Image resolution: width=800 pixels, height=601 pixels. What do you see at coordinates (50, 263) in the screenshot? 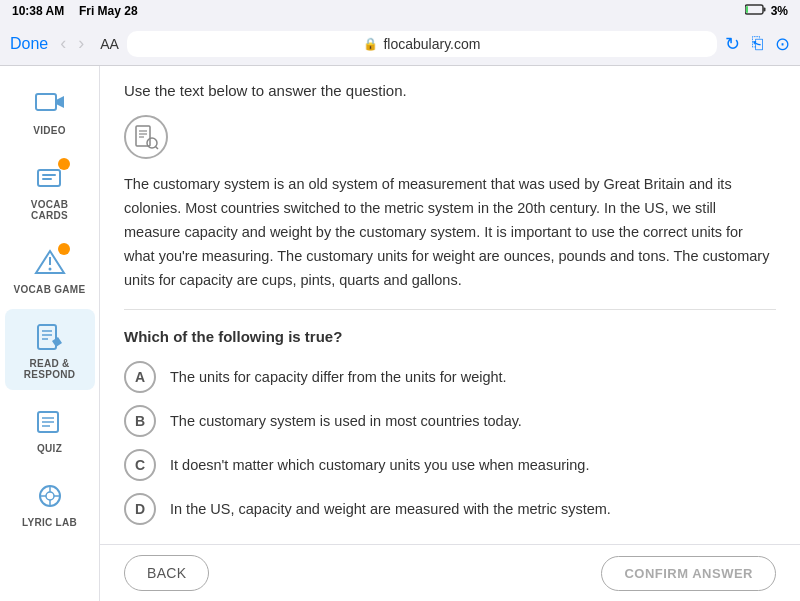
I see `vocab-game-icon` at bounding box center [50, 263].